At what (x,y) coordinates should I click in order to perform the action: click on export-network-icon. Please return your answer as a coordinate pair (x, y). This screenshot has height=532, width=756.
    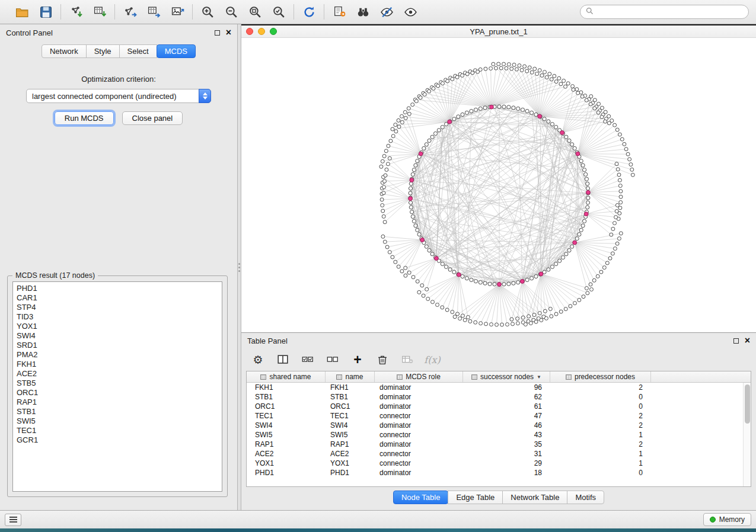
    Looking at the image, I should click on (130, 12).